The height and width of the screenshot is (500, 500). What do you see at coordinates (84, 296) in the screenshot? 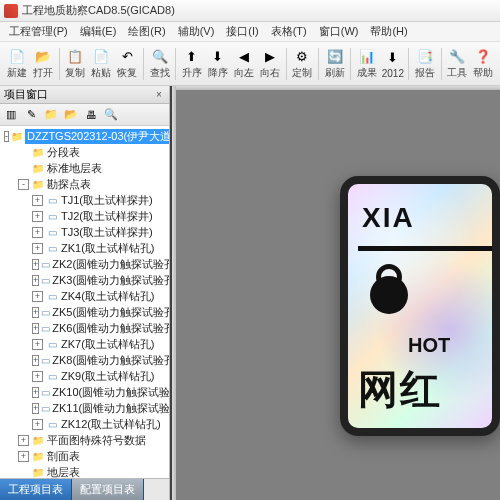
I see `tree-node: +▭ZK4(取土试样钻孔)` at bounding box center [84, 296].